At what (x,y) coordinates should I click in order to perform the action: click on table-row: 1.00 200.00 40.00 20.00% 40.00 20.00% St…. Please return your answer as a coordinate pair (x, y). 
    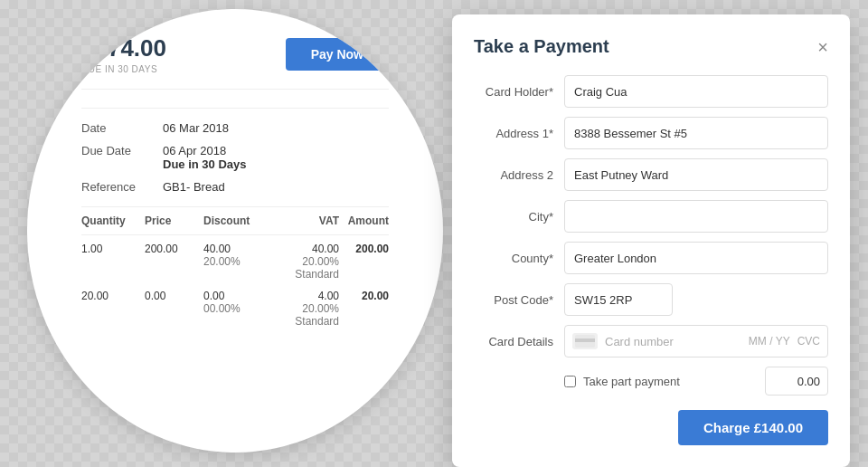
    Looking at the image, I should click on (235, 262).